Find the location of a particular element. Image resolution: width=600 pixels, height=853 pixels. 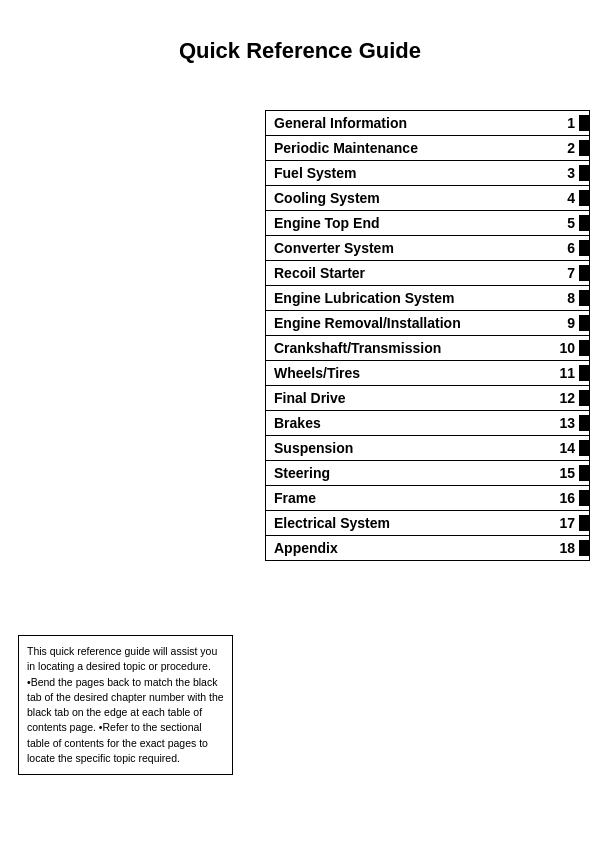

toc-item: Engine Removal/Installation9 is located at coordinates (428, 322).